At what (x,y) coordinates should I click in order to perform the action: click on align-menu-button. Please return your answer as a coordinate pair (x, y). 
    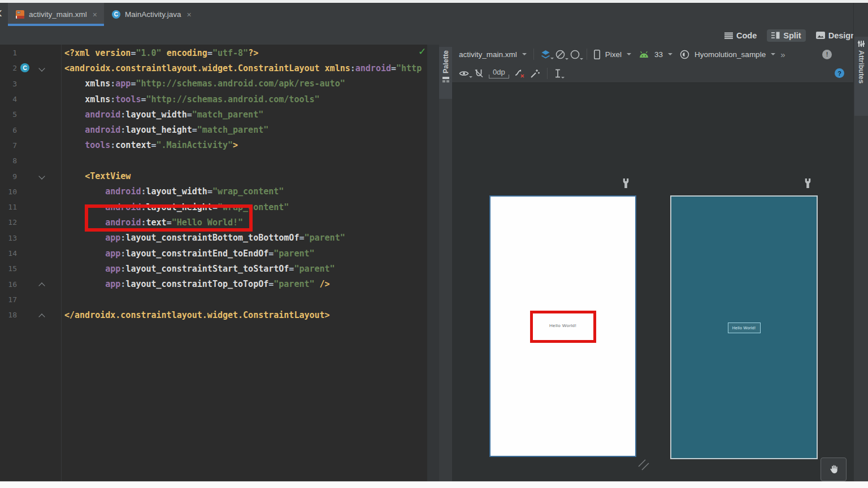
    Looking at the image, I should click on (558, 73).